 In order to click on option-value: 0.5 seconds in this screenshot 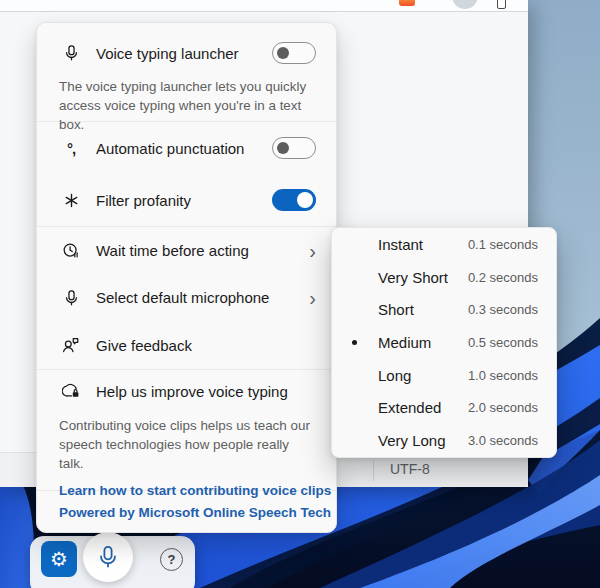, I will do `click(503, 342)`.